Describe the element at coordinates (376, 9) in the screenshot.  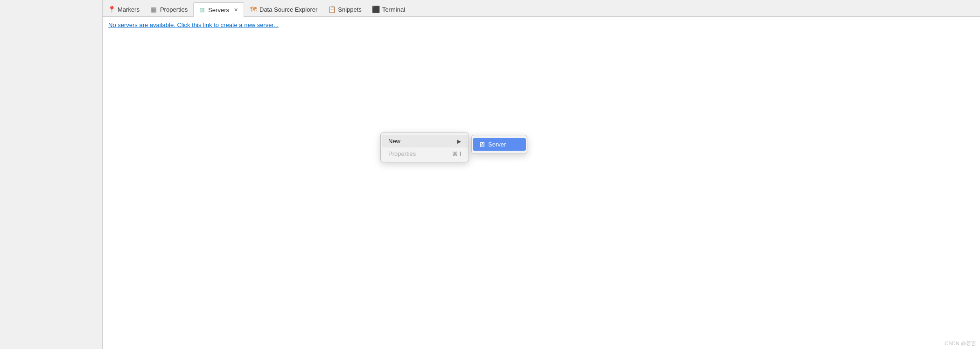
I see `terminal-icon: ⬛` at that location.